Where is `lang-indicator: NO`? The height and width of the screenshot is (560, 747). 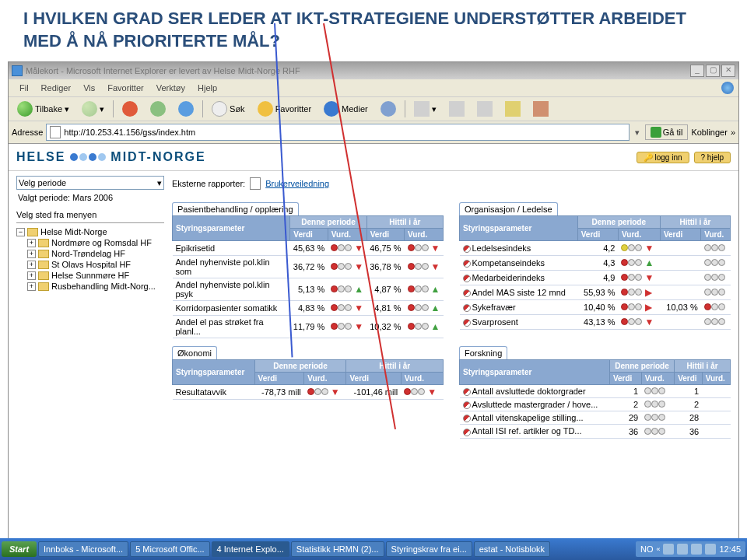
lang-indicator: NO is located at coordinates (647, 549).